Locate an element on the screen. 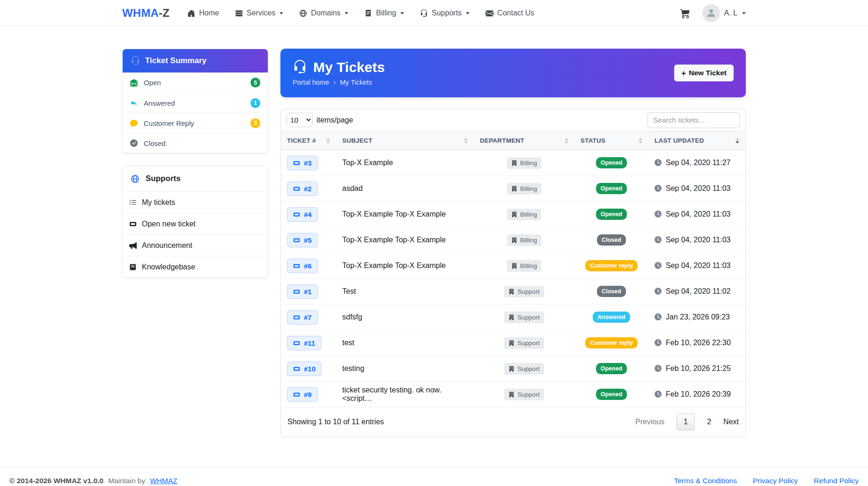 This screenshot has width=868, height=486. ticket-row: #3 Top-X Example Billing Opened Sep 04, … is located at coordinates (513, 163).